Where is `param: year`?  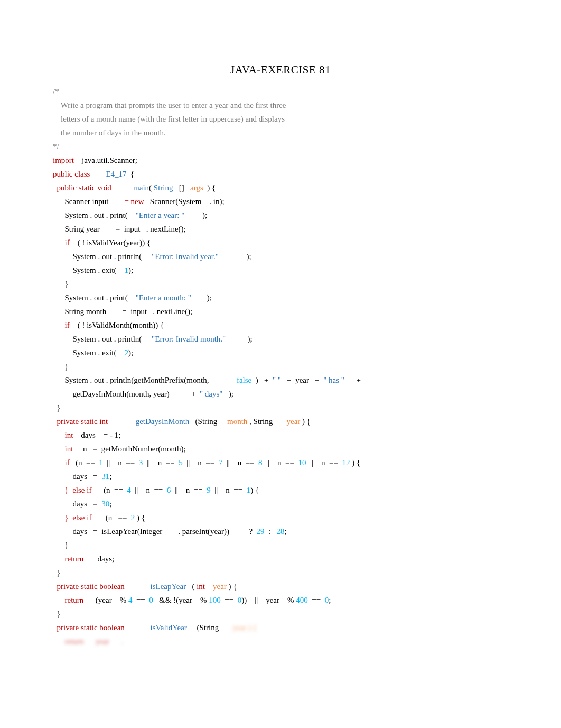
param: year is located at coordinates (294, 421).